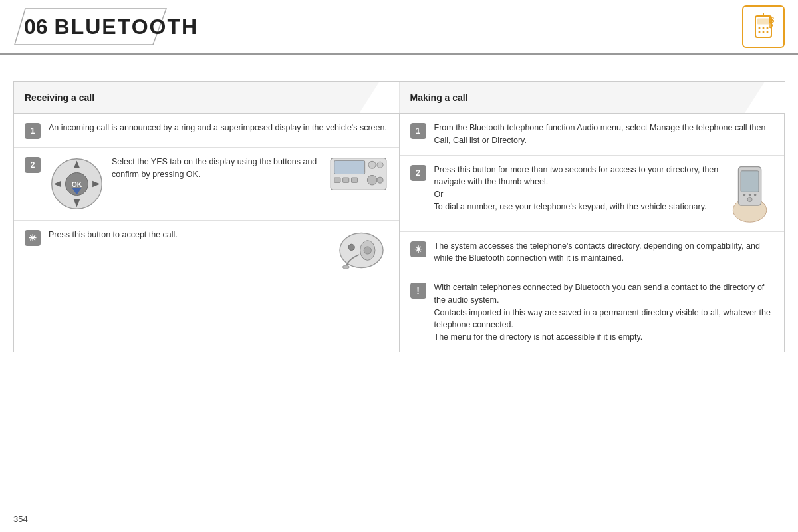 This screenshot has width=798, height=532. What do you see at coordinates (379, 97) in the screenshot?
I see `header-slash-left` at bounding box center [379, 97].